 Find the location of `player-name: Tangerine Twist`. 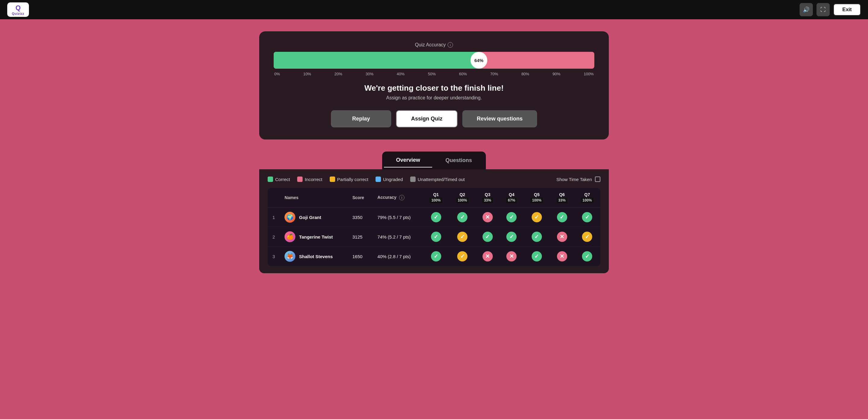

player-name: Tangerine Twist is located at coordinates (316, 237).